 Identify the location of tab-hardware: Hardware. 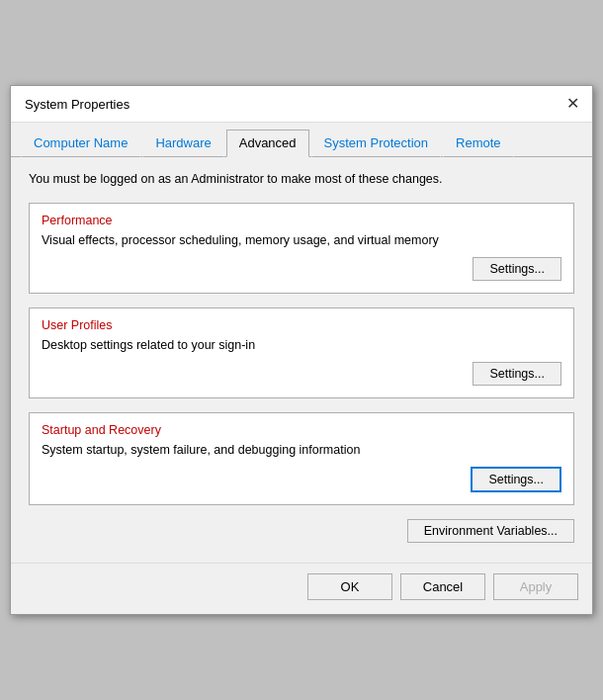
(183, 143).